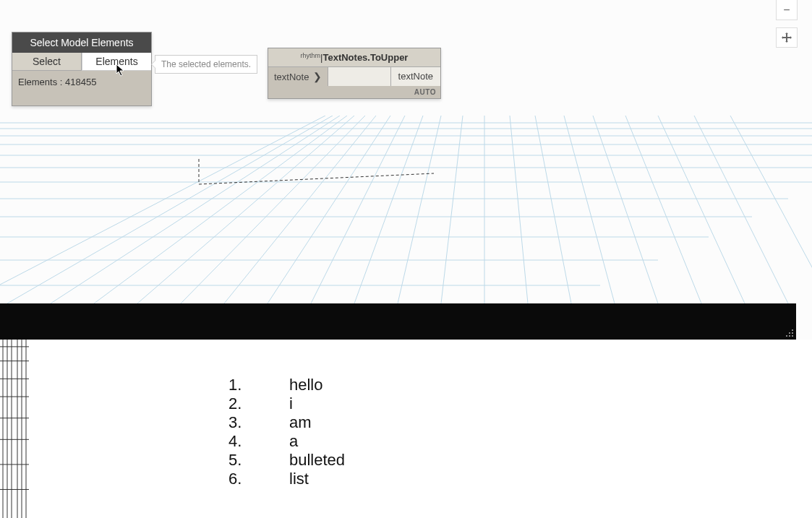  I want to click on column-grid-lines, so click(14, 429).